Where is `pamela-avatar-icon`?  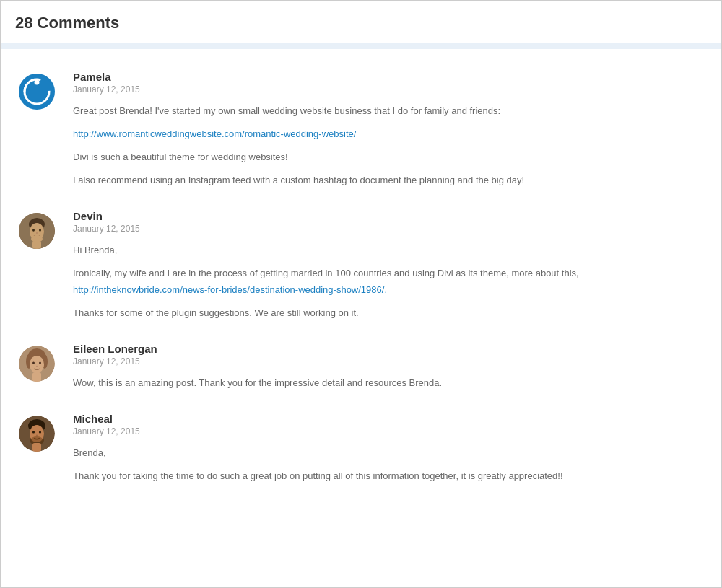
pamela-avatar-icon is located at coordinates (37, 92).